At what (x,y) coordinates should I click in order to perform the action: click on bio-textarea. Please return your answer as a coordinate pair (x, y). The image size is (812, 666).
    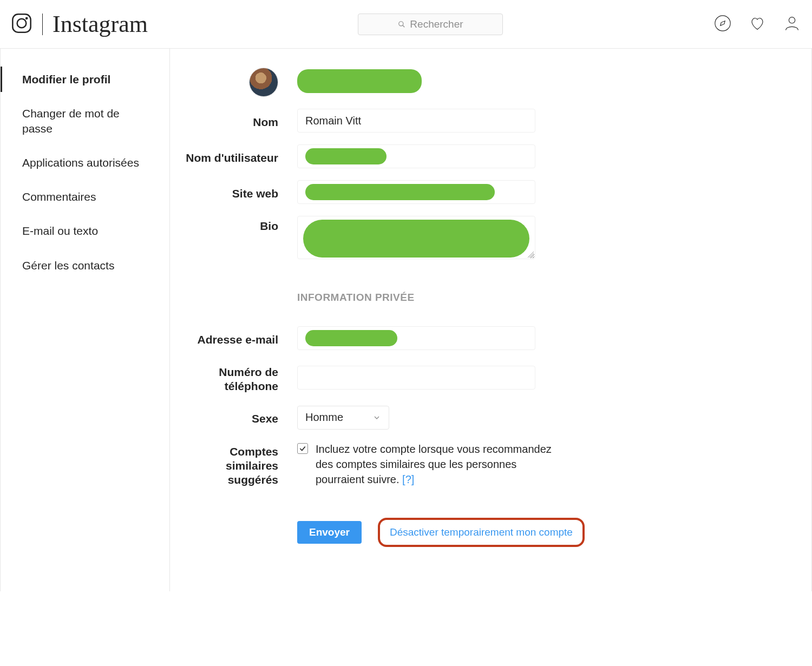
    Looking at the image, I should click on (416, 238).